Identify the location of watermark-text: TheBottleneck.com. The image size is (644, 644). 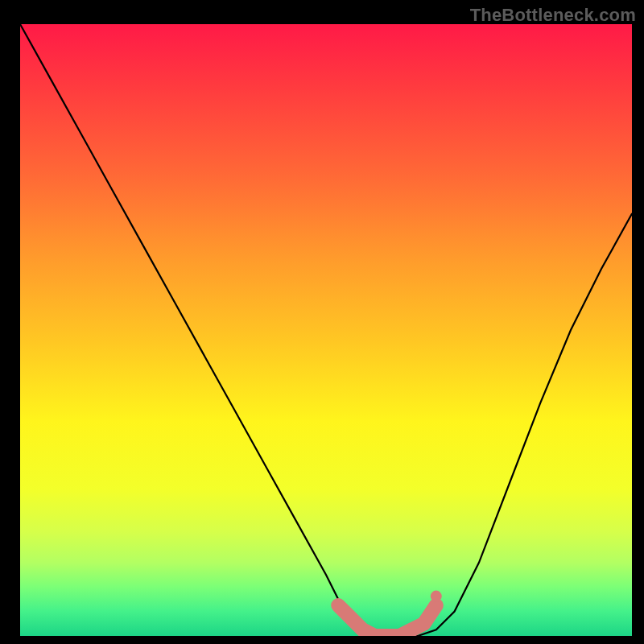
(553, 15).